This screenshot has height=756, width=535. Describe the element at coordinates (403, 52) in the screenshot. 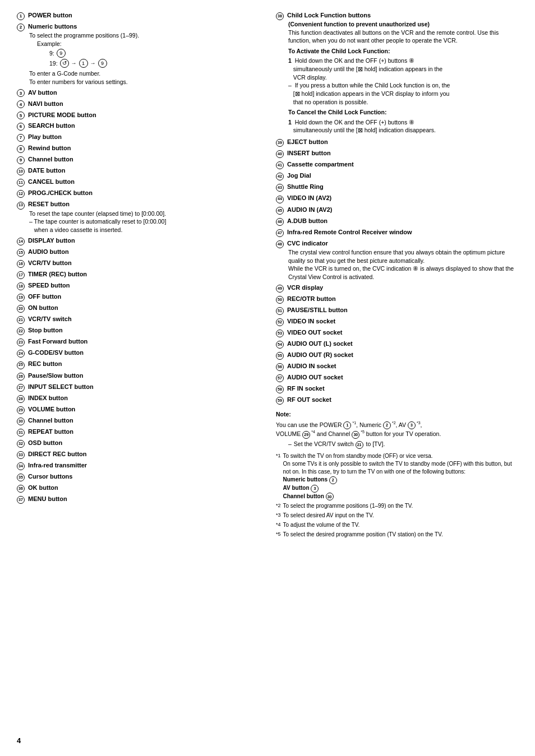

I see `subsection-header: To Activate the Child Lock Function:` at that location.